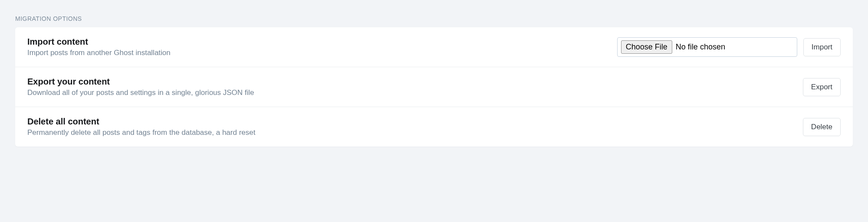 The width and height of the screenshot is (868, 222). What do you see at coordinates (415, 127) in the screenshot?
I see `delete-content-info: Delete all content Permanently delete al…` at bounding box center [415, 127].